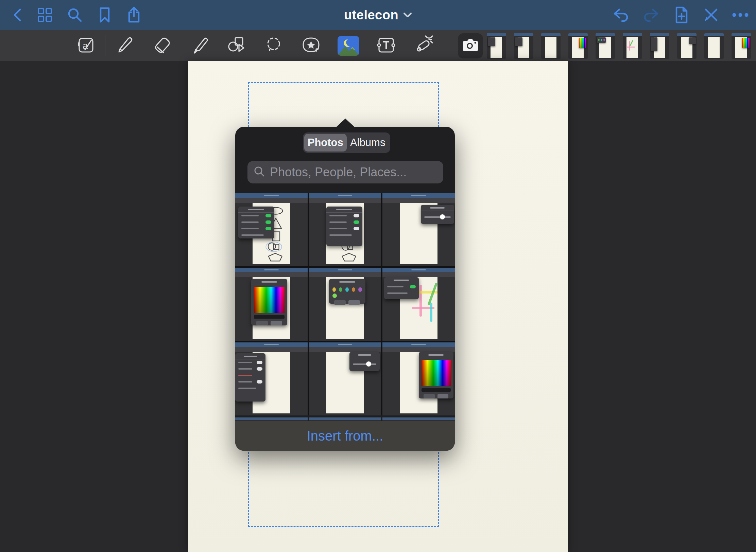 This screenshot has height=552, width=756. What do you see at coordinates (345, 304) in the screenshot?
I see `photo-grid` at bounding box center [345, 304].